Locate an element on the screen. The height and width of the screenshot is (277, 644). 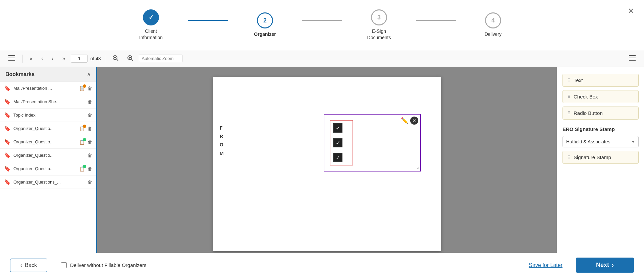
ero-dropdown: Hatfield & Associates is located at coordinates (600, 142).